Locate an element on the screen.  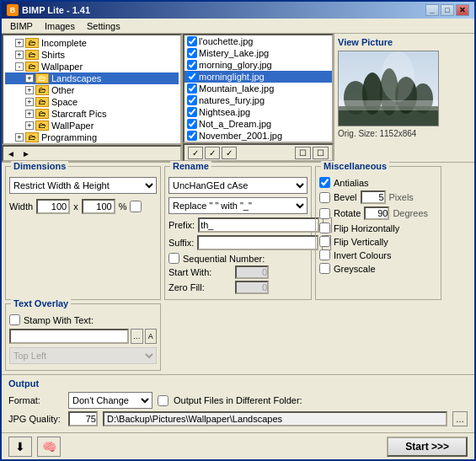
minimize-button: _ is located at coordinates (432, 10).